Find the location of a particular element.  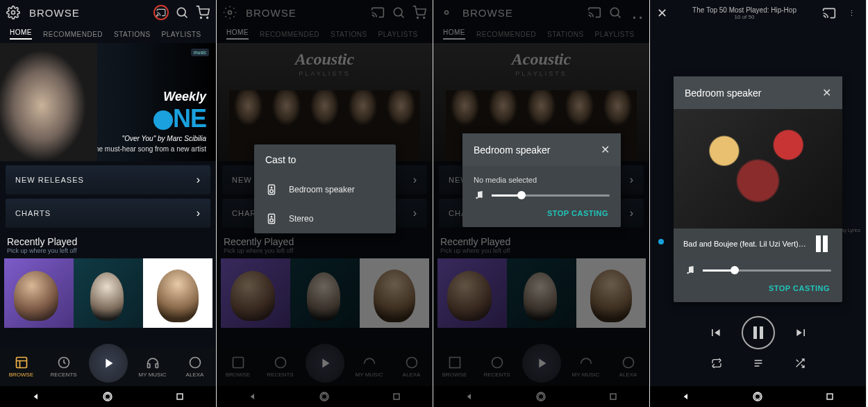

hero-banner: music Weekly NE "Over You" by Marc Scibi… is located at coordinates (108, 102).